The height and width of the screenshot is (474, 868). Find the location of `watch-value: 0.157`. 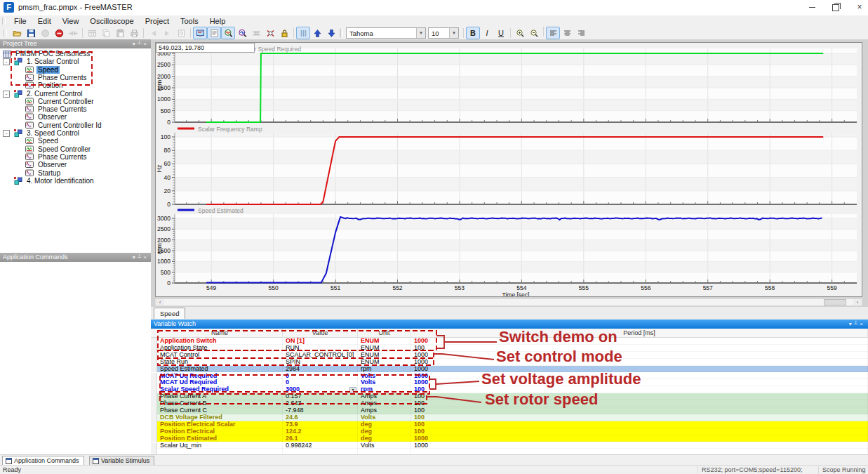

watch-value: 0.157 is located at coordinates (320, 397).